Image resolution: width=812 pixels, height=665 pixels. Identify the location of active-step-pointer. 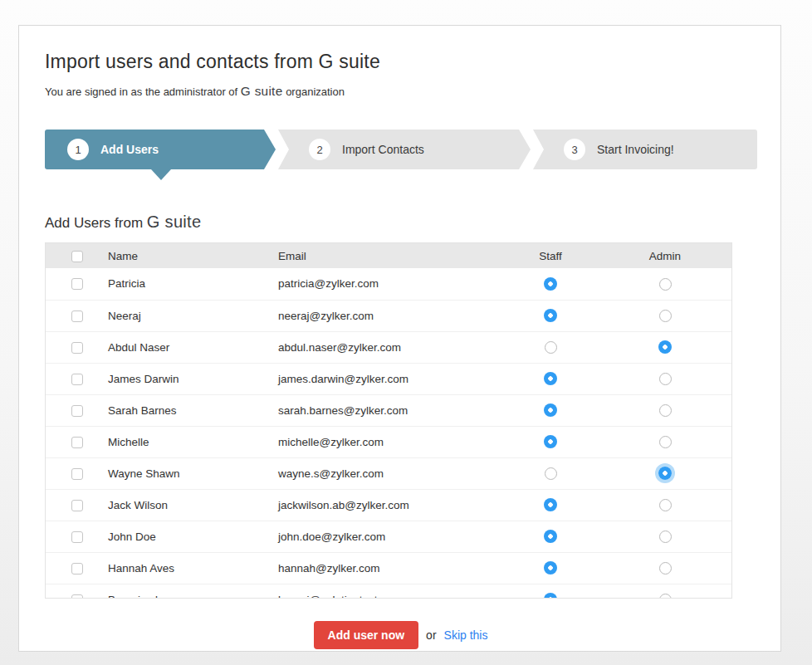
(161, 174).